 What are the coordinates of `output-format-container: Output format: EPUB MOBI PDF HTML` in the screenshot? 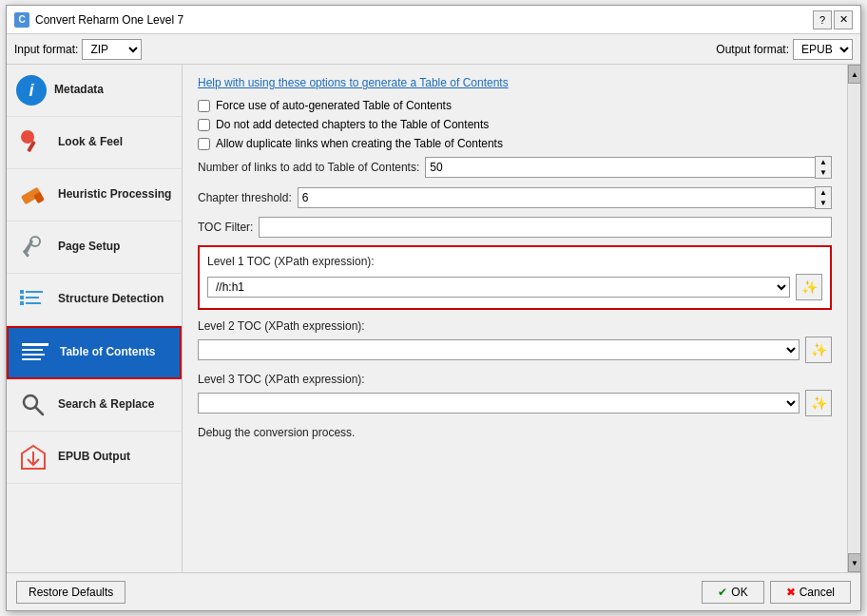 It's located at (784, 49).